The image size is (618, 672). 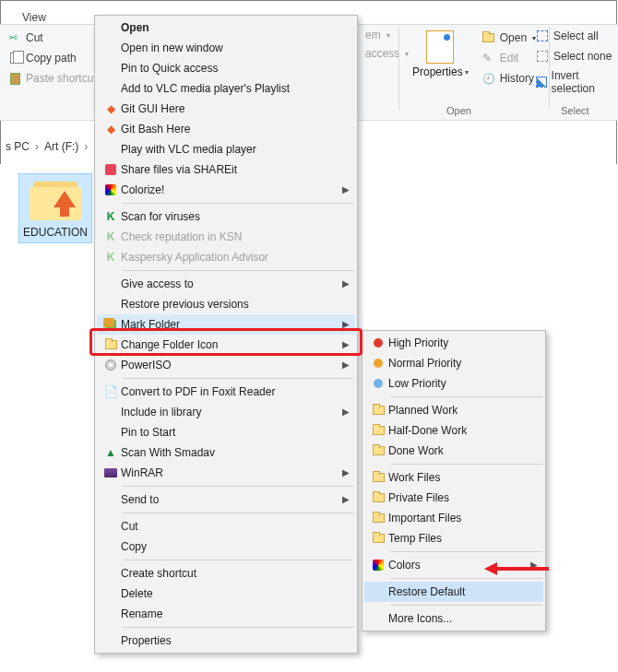 I want to click on invert-selection-icon, so click(x=541, y=82).